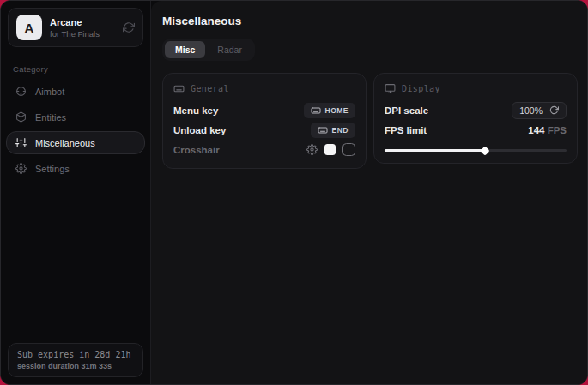 Image resolution: width=588 pixels, height=385 pixels. I want to click on unload-key-label: Unload key, so click(199, 130).